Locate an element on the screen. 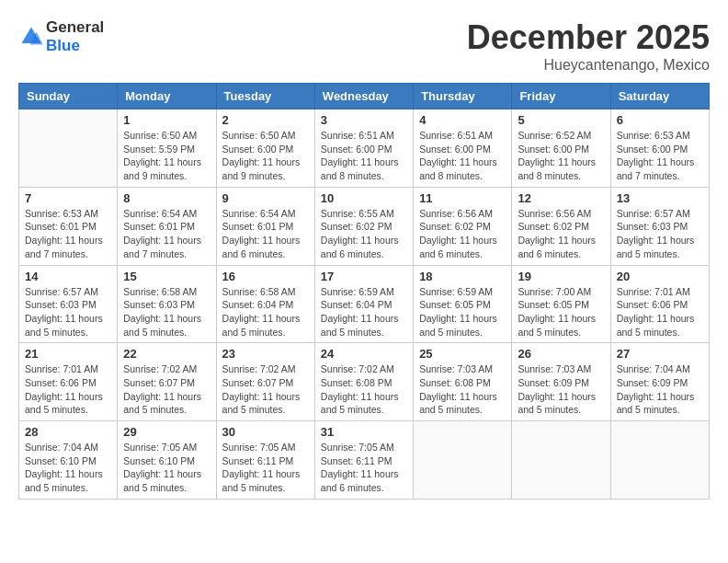  calendar-cell: 21Sunrise: 7:01 AMSunset: 6:06 PMDayligh… is located at coordinates (68, 383).